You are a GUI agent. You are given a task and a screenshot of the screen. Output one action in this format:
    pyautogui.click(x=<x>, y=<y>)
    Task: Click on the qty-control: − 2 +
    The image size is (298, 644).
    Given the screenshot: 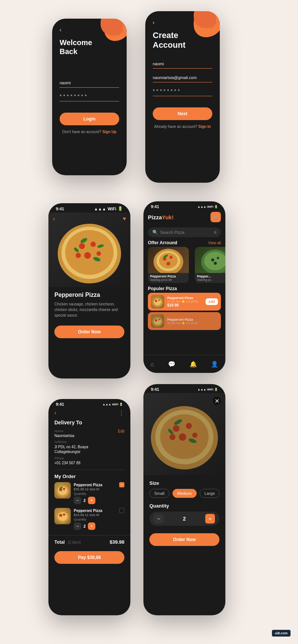 What is the action you would take?
    pyautogui.click(x=184, y=519)
    